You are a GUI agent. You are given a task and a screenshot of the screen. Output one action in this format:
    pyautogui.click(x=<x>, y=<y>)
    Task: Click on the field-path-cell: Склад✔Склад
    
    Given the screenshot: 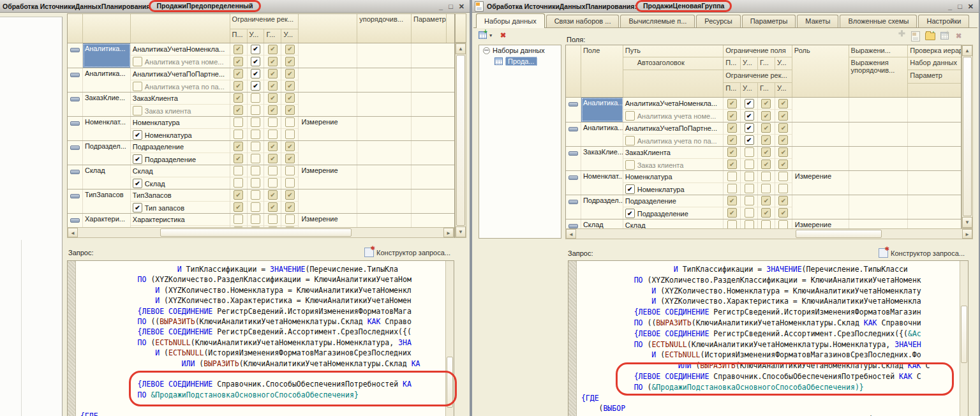 What is the action you would take?
    pyautogui.click(x=181, y=177)
    